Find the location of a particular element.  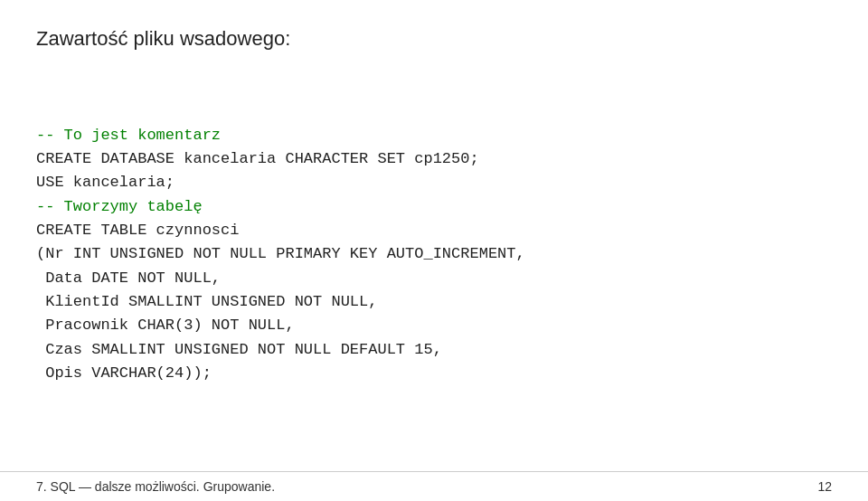

code-line-2: USE kancelaria; is located at coordinates (105, 183).